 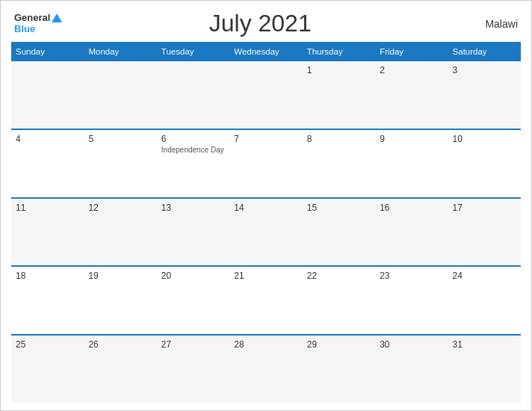 I want to click on calendar-title: July 2021, so click(x=260, y=24).